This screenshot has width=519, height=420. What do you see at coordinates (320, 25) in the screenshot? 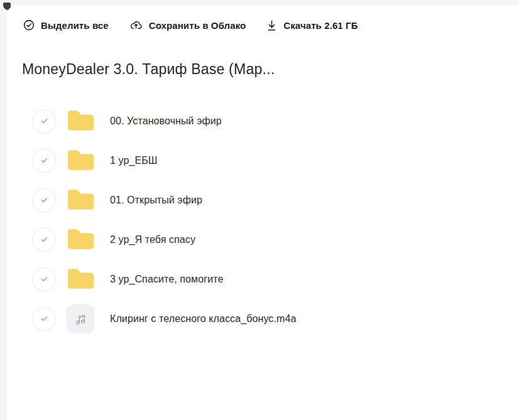
I see `download-label: Скачать 2.61 ГБ` at bounding box center [320, 25].